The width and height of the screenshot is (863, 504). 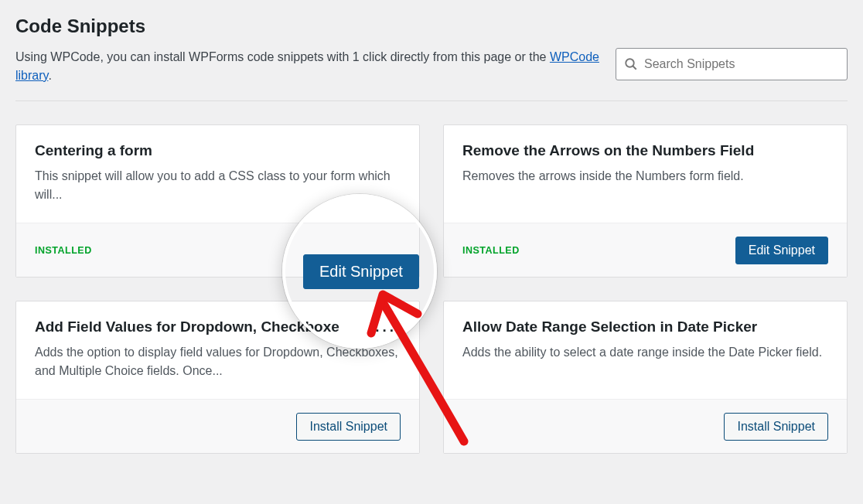 What do you see at coordinates (645, 327) in the screenshot?
I see `snippet-title: Allow Date Range Selection in Date Picke…` at bounding box center [645, 327].